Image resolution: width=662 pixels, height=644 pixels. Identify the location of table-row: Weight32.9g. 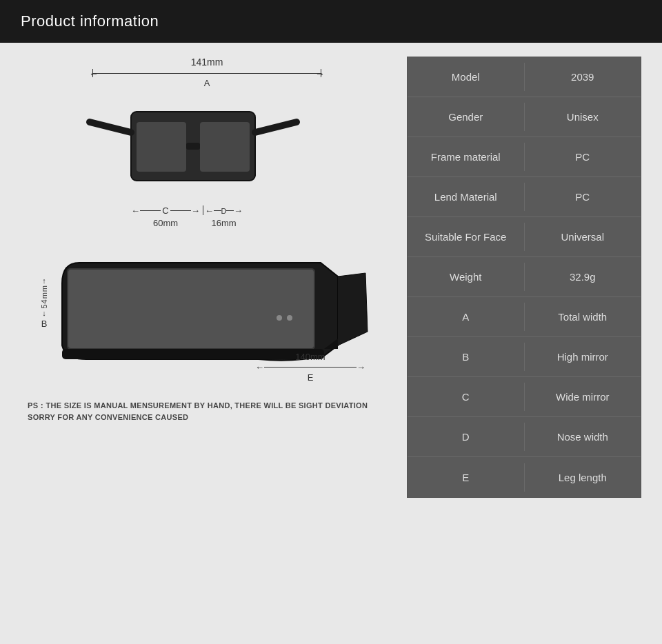
(524, 277).